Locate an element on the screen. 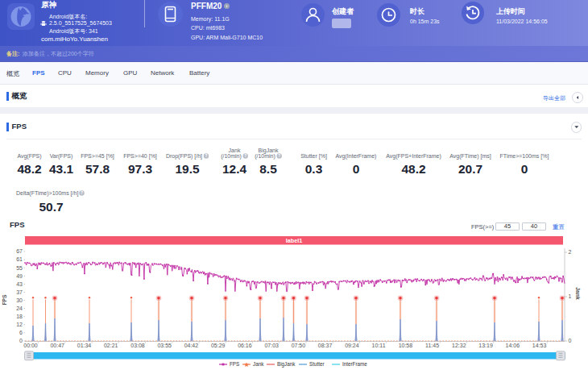  svg-text: 49 is located at coordinates (19, 276).